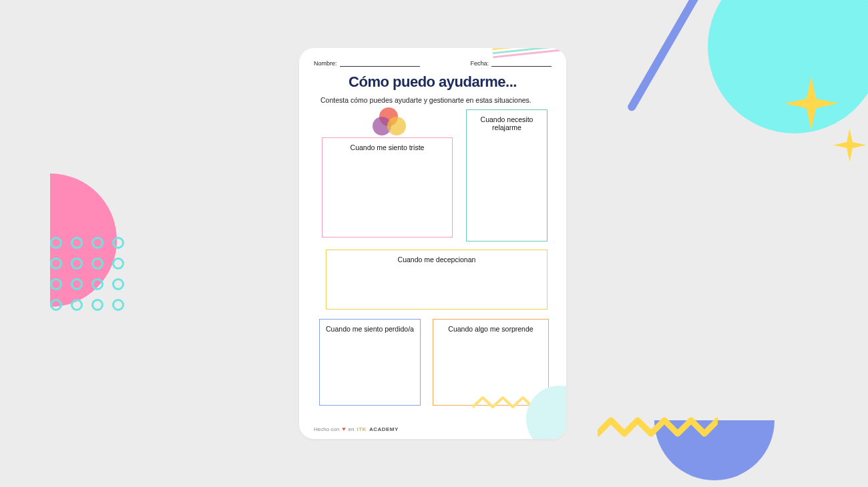  I want to click on footer-made-with: Hecho con, so click(327, 430).